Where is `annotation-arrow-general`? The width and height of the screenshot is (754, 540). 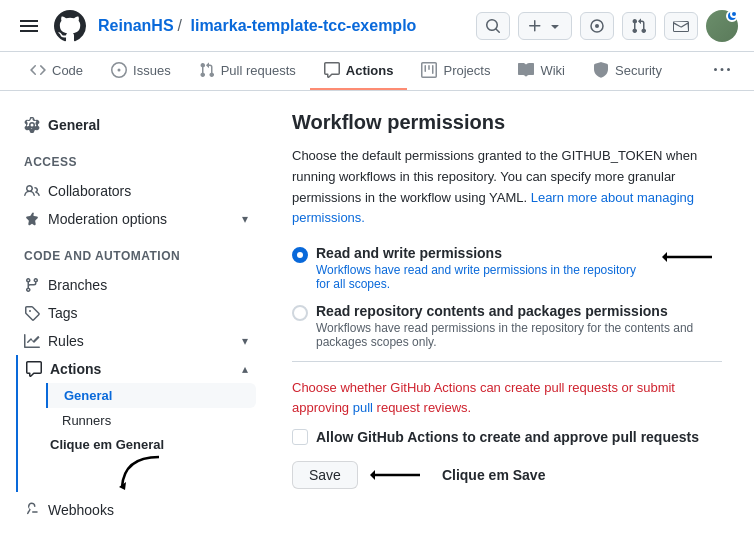 annotation-arrow-general is located at coordinates (139, 472).